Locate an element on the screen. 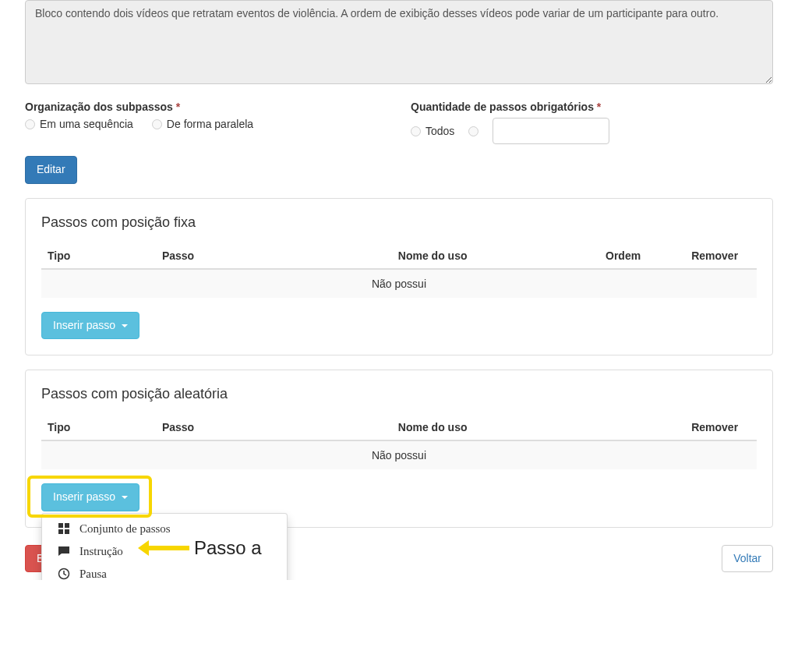 This screenshot has height=672, width=798. description-textarea is located at coordinates (399, 42).